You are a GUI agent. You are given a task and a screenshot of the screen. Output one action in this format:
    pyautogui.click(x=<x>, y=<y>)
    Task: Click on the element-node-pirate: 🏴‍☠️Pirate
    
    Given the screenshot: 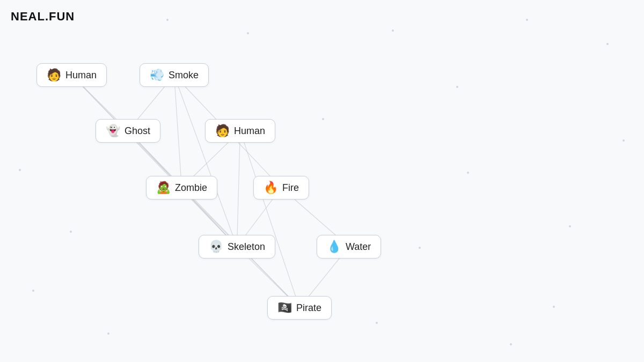 What is the action you would take?
    pyautogui.click(x=299, y=308)
    